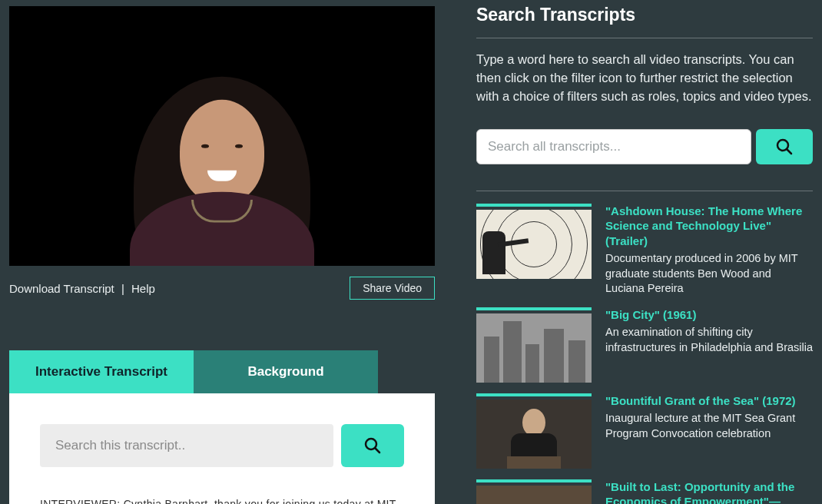 Image resolution: width=822 pixels, height=504 pixels. Describe the element at coordinates (187, 446) in the screenshot. I see `transcript-search-input` at that location.